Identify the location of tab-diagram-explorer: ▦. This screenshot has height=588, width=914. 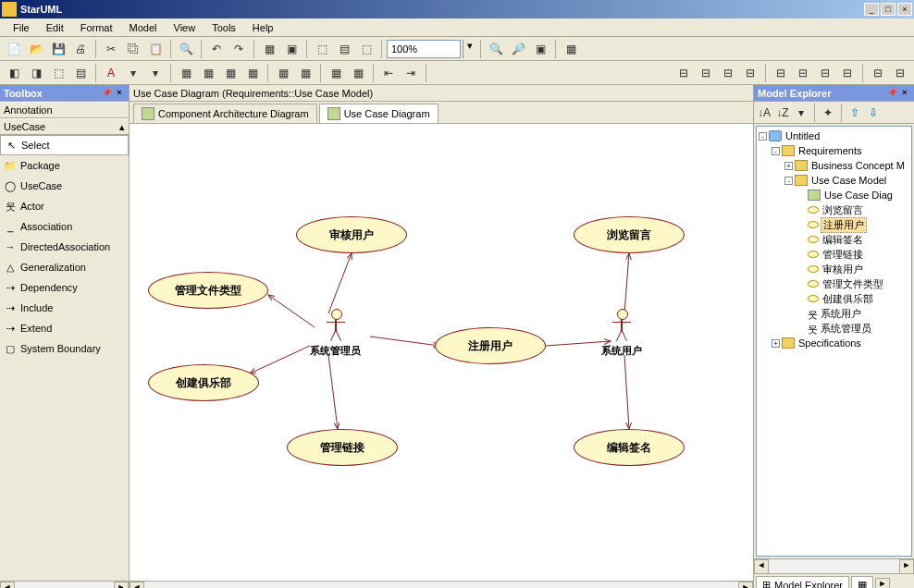
(862, 582).